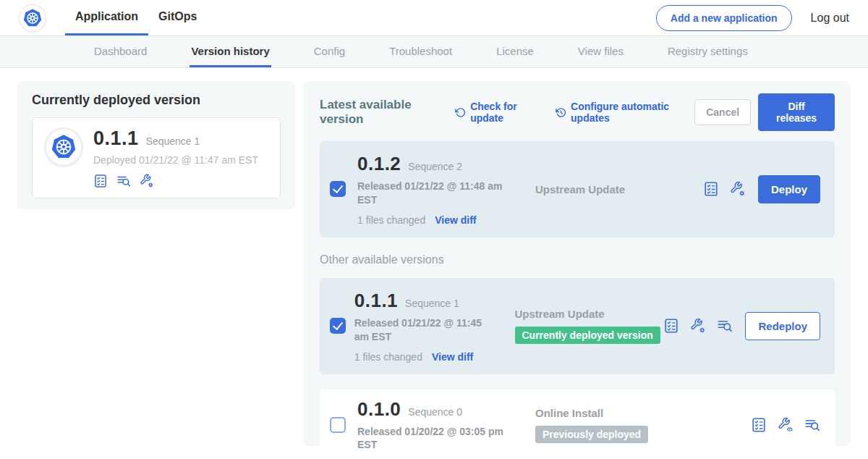  What do you see at coordinates (506, 112) in the screenshot?
I see `check-for-update-label: Check for update` at bounding box center [506, 112].